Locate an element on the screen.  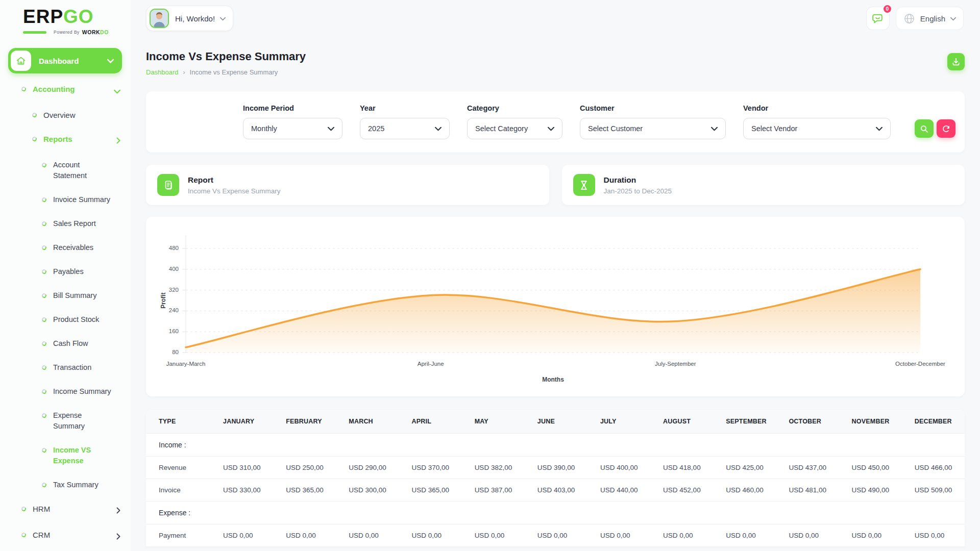
notifications-button: 0 is located at coordinates (878, 18).